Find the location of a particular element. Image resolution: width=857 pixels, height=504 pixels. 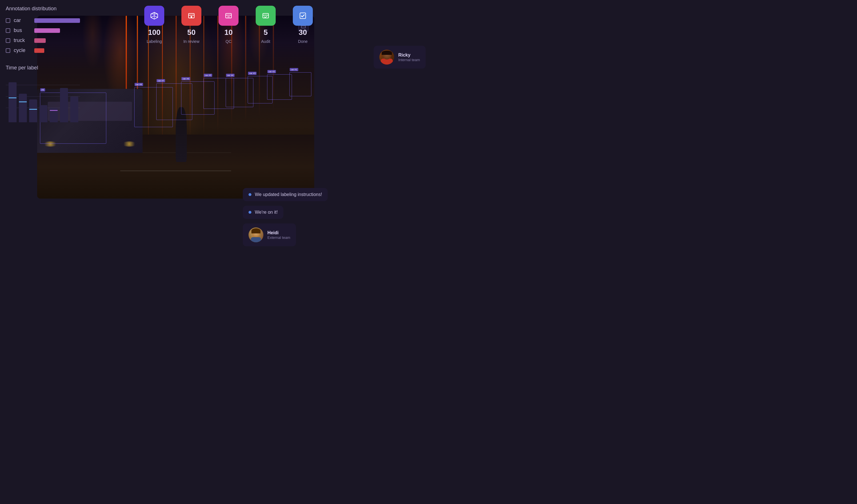

done-icon is located at coordinates (303, 16).